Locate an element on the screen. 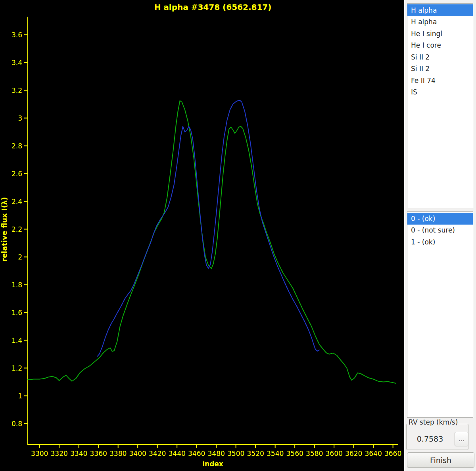 The image size is (476, 471). rv-step-label: RV step (km/s) is located at coordinates (433, 422).